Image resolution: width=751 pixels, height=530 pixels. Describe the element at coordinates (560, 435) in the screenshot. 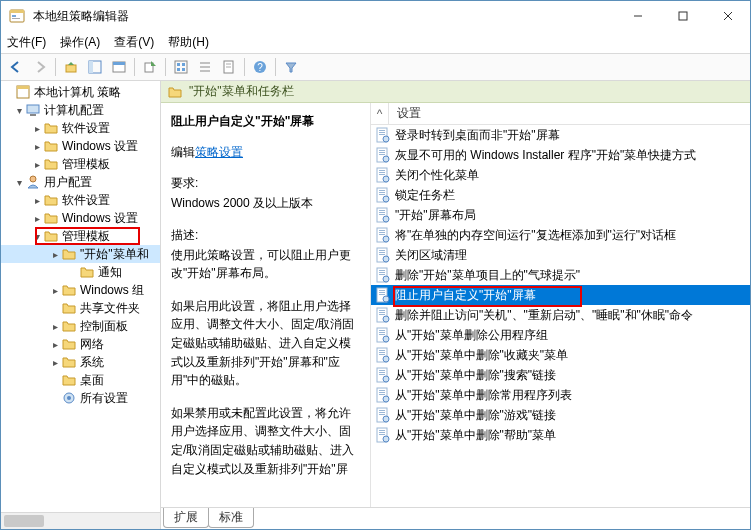

I see `list-item: 从"开始"菜单中删除"帮助"菜单` at that location.